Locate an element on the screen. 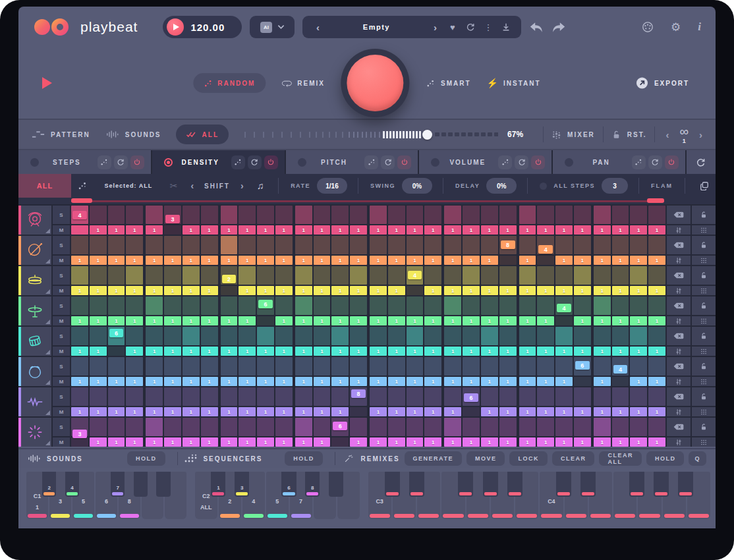  resize-corner is located at coordinates (47, 352).